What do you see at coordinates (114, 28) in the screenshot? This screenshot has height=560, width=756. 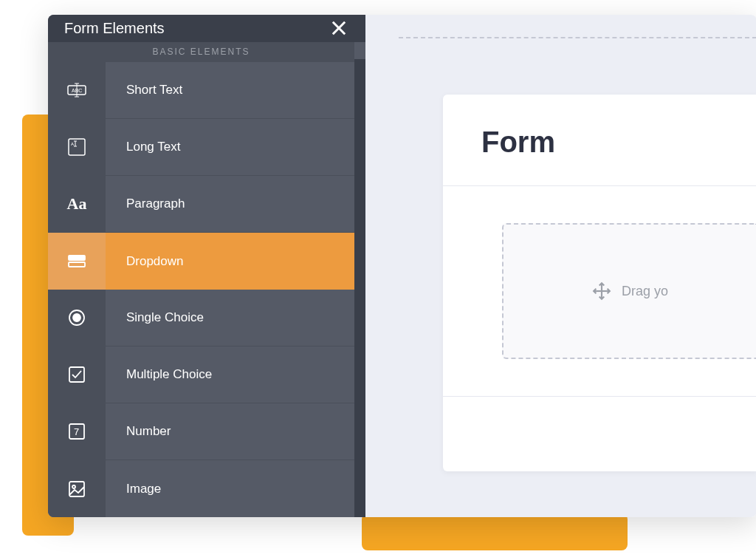 I see `sidebar-title: Form Elements` at bounding box center [114, 28].